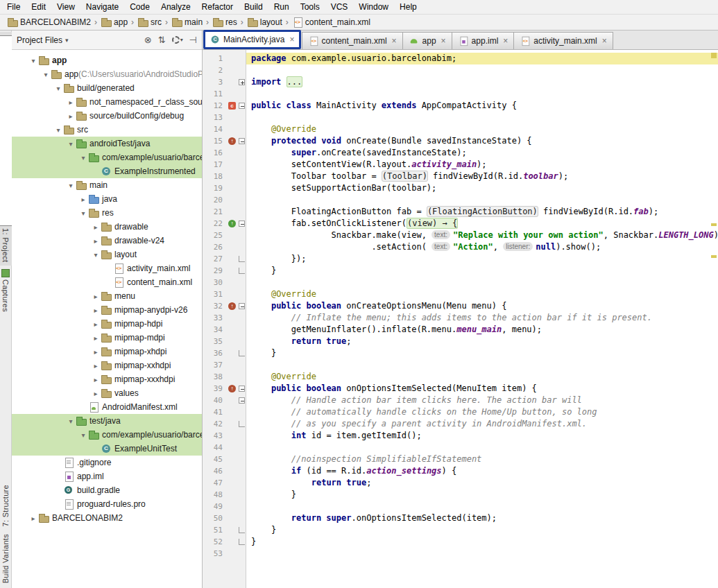 The width and height of the screenshot is (718, 588). Describe the element at coordinates (107, 518) in the screenshot. I see `tree-item-barcelonabim2: ▸BARCELONABIM2` at that location.